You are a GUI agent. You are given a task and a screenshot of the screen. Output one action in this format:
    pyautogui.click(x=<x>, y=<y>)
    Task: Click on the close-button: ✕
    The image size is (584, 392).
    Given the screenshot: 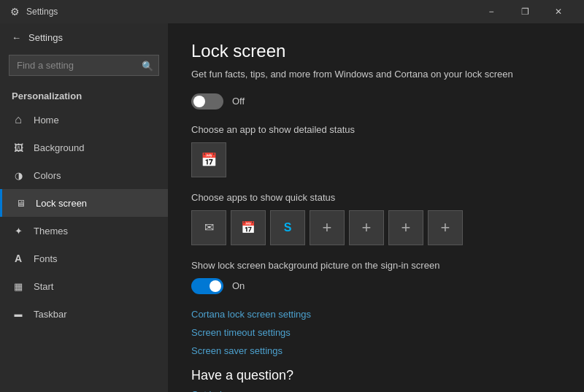 What is the action you would take?
    pyautogui.click(x=558, y=12)
    